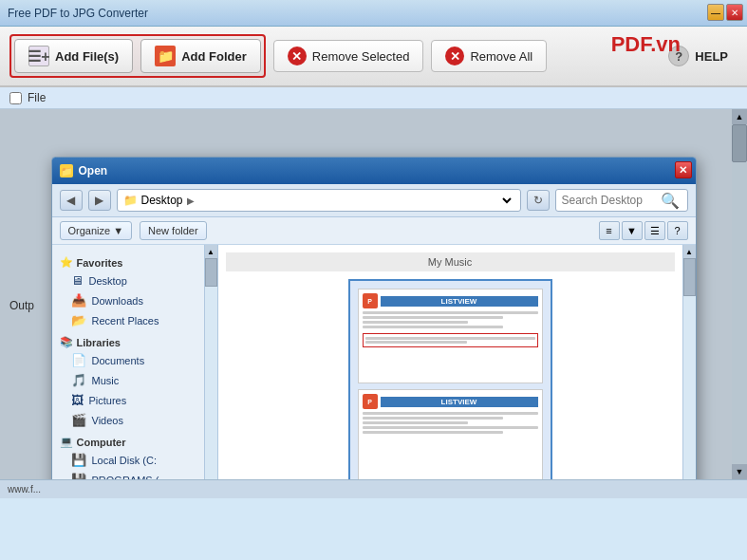 This screenshot has height=560, width=747. Describe the element at coordinates (450, 262) in the screenshot. I see `my-music-folder: My Music` at that location.